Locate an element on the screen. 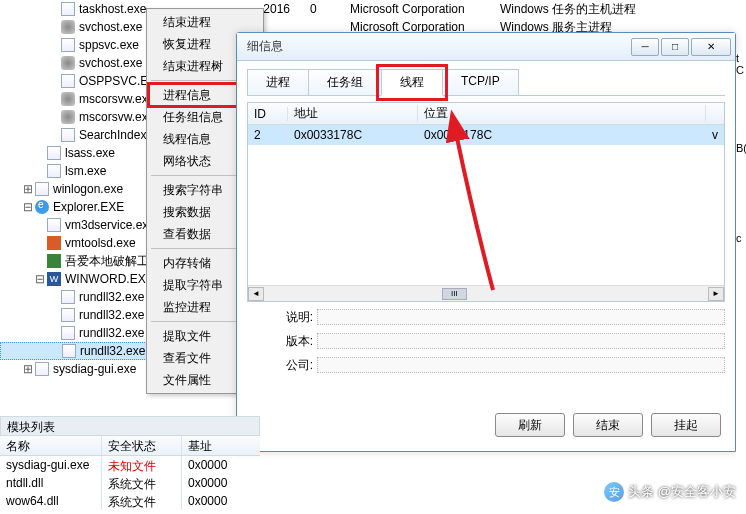 The image size is (746, 514). tab-线程: 线程 is located at coordinates (412, 82).